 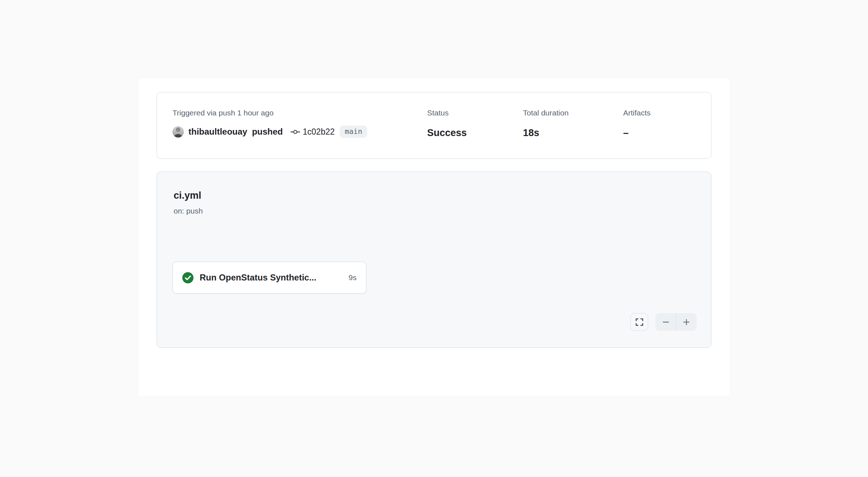 I want to click on artifacts-value: –, so click(x=637, y=133).